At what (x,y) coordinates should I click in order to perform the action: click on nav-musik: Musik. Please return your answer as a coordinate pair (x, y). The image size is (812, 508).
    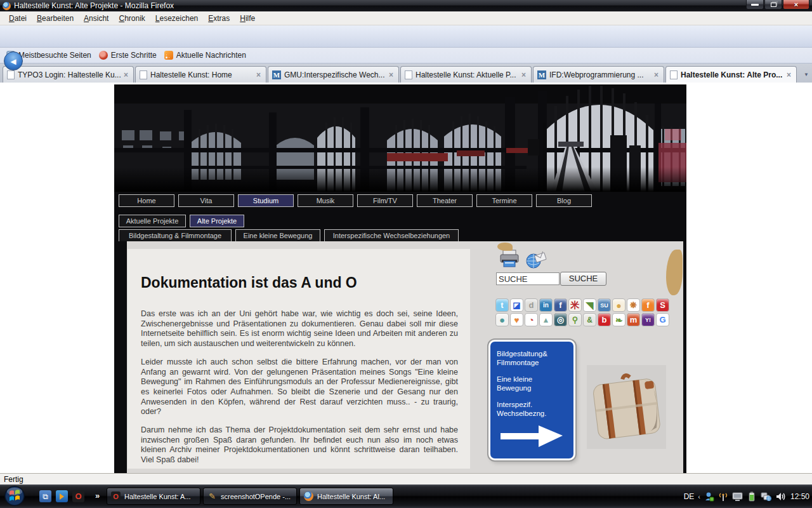
    Looking at the image, I should click on (325, 201).